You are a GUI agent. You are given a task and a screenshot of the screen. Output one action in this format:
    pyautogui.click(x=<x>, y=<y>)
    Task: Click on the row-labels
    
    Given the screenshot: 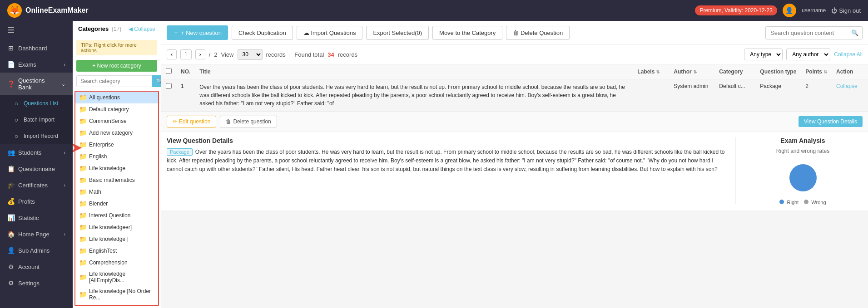 What is the action you would take?
    pyautogui.click(x=651, y=95)
    